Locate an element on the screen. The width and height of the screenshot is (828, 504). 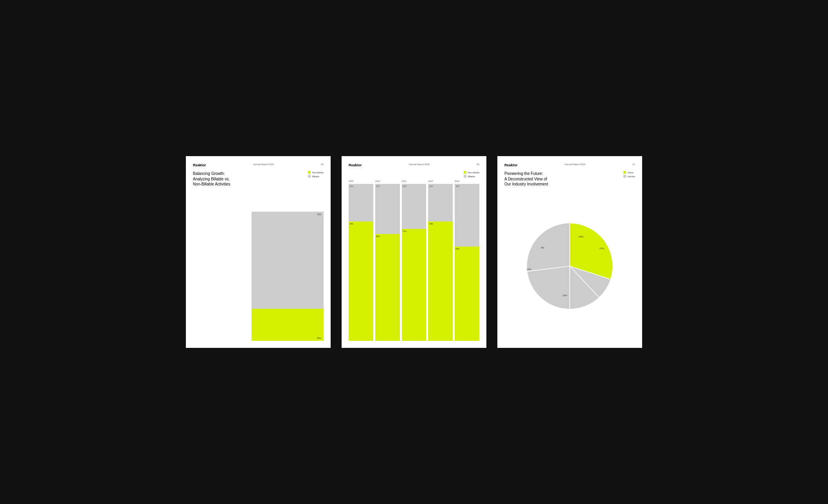
year-label-2023: 2023 is located at coordinates (467, 181).